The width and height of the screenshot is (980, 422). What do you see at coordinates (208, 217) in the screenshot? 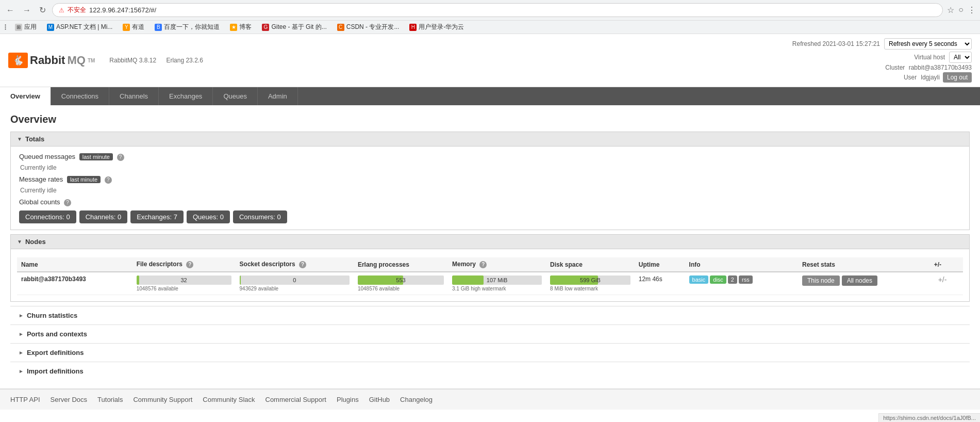
I see `queues-count: Queues: 0` at bounding box center [208, 217].